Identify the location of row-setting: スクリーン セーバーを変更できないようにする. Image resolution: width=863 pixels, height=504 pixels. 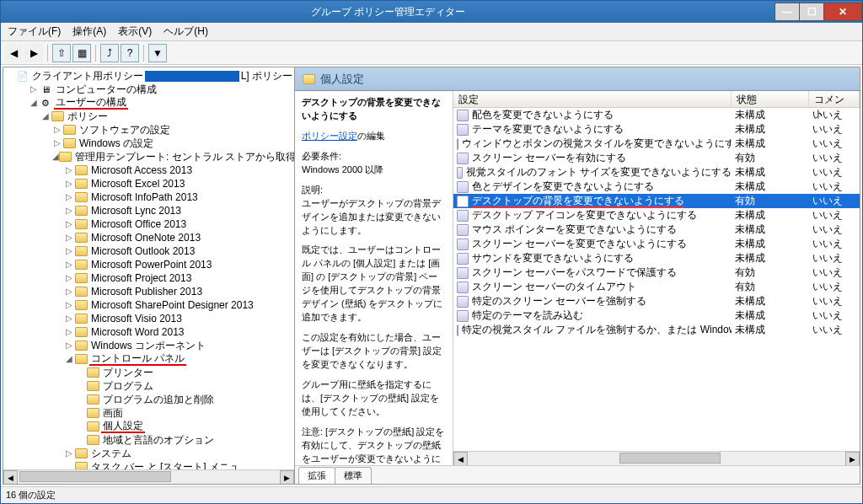
(580, 244).